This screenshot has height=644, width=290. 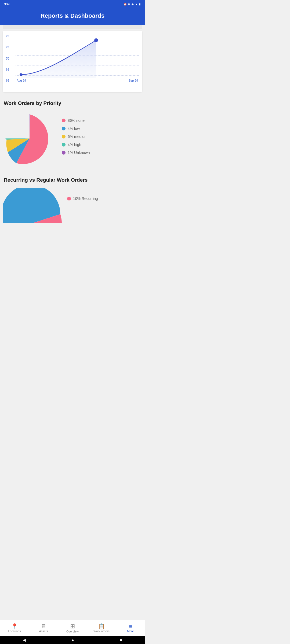 What do you see at coordinates (75, 145) in the screenshot?
I see `legend-label-high: 4% high` at bounding box center [75, 145].